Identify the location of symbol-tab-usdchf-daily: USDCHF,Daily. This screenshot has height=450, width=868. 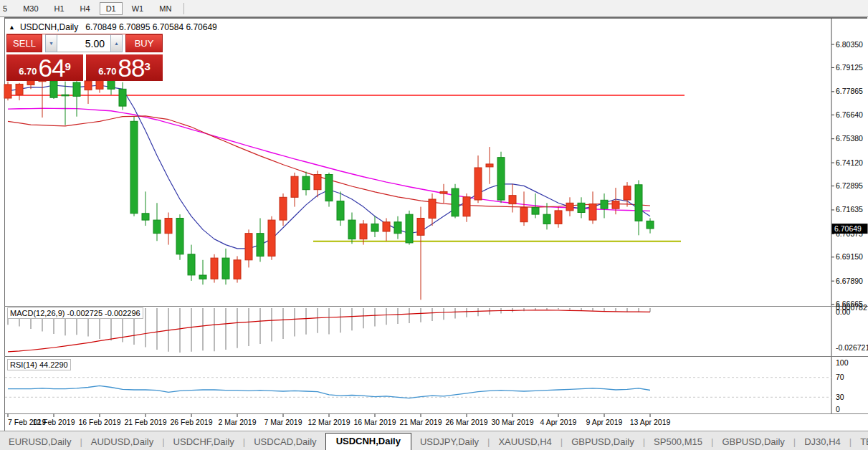
(204, 442).